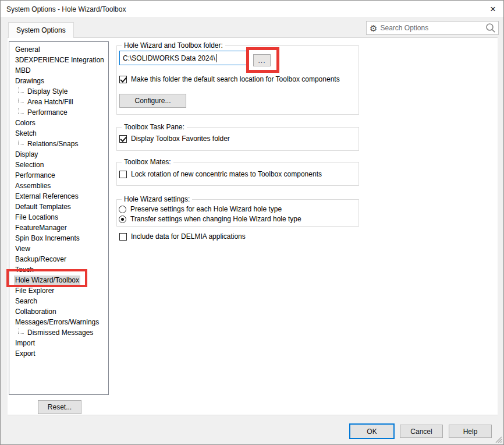  What do you see at coordinates (59, 165) in the screenshot?
I see `sidebar-item-selection: Selection` at bounding box center [59, 165].